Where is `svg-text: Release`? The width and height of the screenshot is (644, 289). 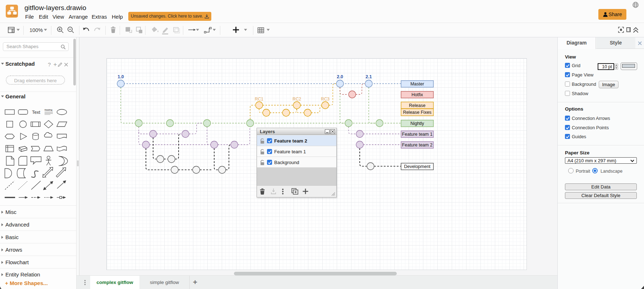
svg-text: Release is located at coordinates (417, 106).